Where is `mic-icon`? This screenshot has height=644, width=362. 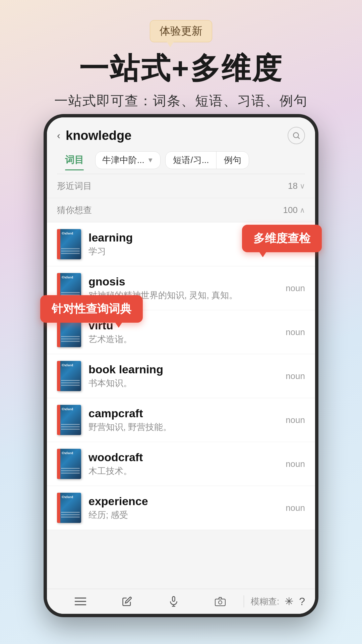 mic-icon is located at coordinates (174, 601).